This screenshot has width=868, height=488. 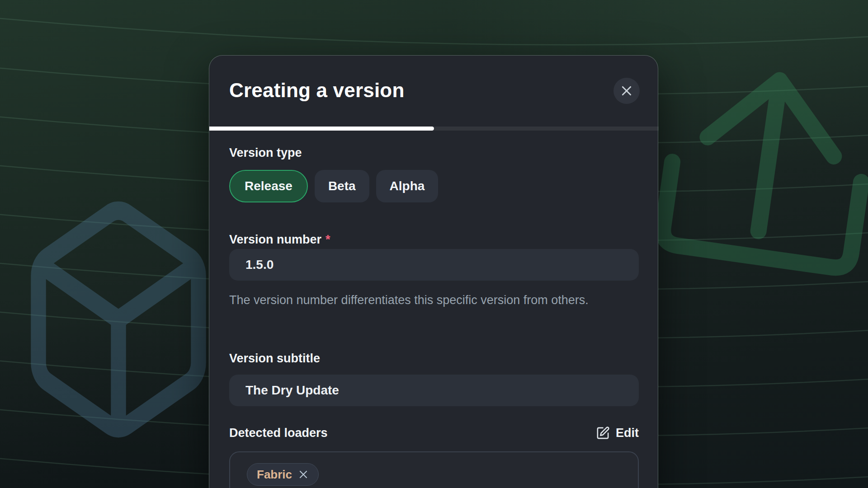 I want to click on edit-button-label: Edit, so click(x=627, y=433).